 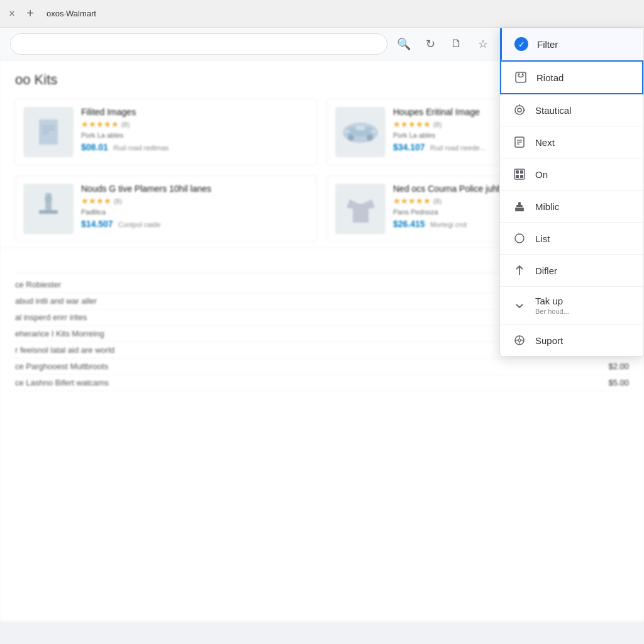 I want to click on summary-row: ce Lashno Bifert watcams $5.00, so click(x=322, y=383).